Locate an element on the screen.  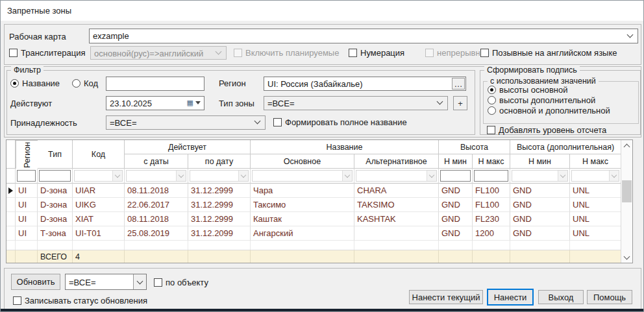
ownership-value: =ВСЕ= is located at coordinates (123, 123).